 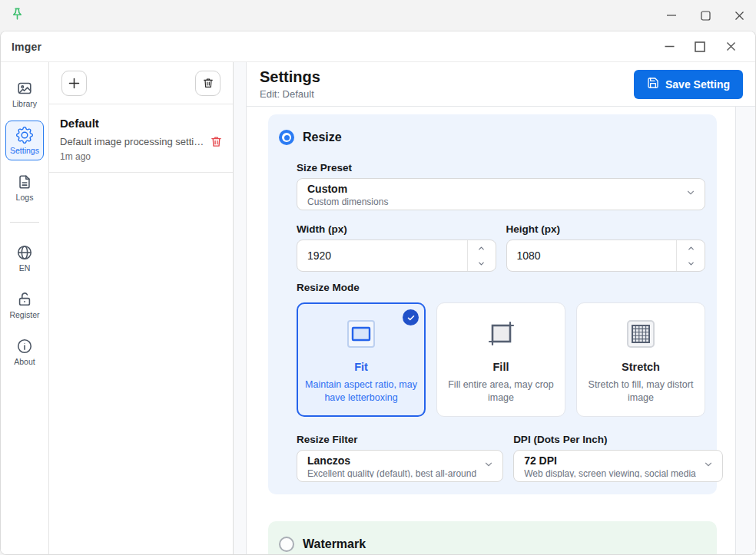 What do you see at coordinates (25, 135) in the screenshot?
I see `gear-icon` at bounding box center [25, 135].